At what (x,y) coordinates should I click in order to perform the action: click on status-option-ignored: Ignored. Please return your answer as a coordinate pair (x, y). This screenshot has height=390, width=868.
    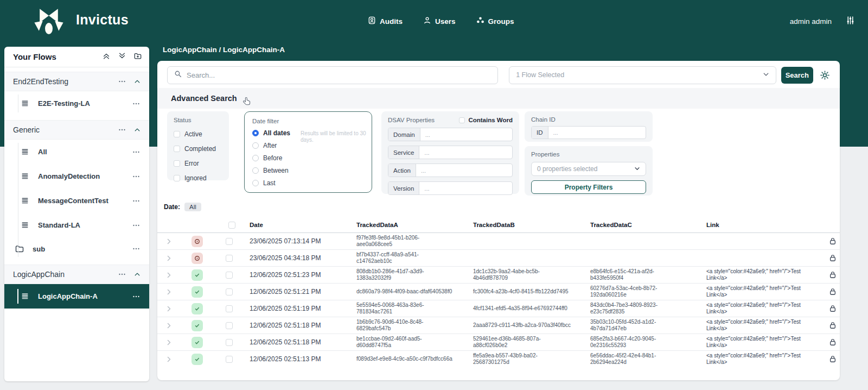
    Looking at the image, I should click on (198, 178).